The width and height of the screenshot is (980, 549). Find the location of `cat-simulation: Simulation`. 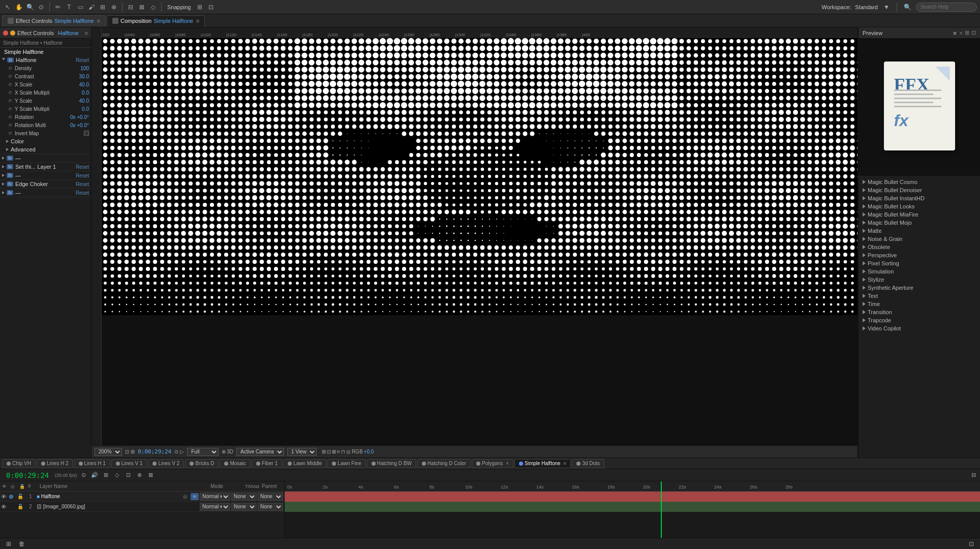

cat-simulation: Simulation is located at coordinates (919, 271).